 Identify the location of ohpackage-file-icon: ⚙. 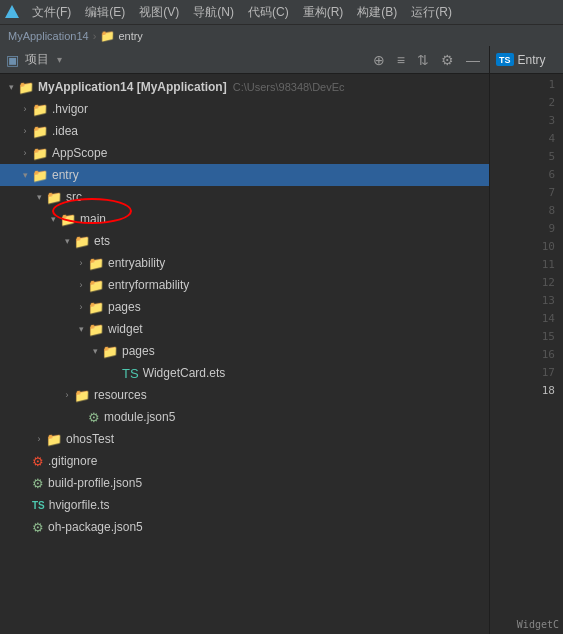
(38, 528).